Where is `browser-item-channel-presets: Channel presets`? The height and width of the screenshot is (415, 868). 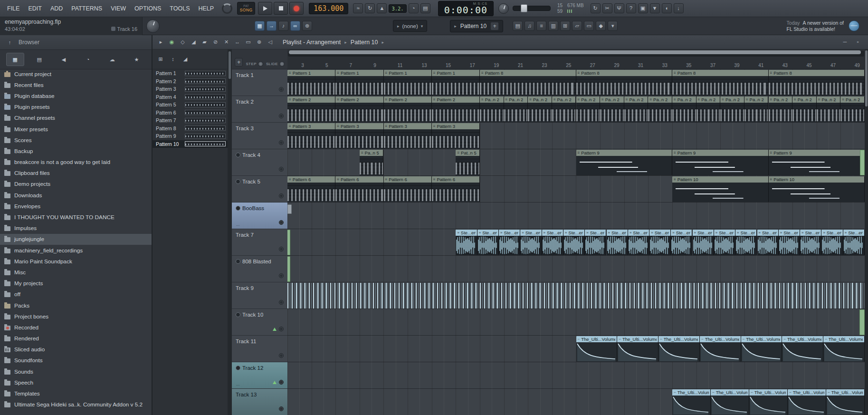
browser-item-channel-presets: Channel presets is located at coordinates (76, 118).